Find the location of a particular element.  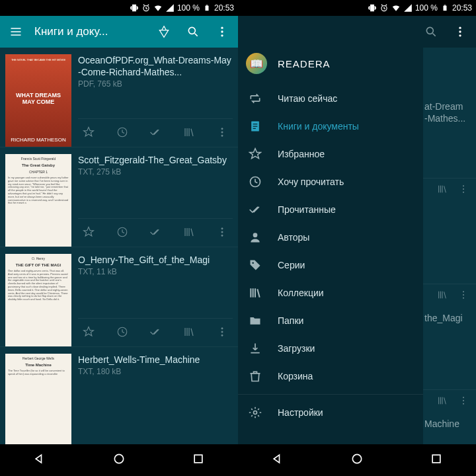

wifi-icon is located at coordinates (396, 8).